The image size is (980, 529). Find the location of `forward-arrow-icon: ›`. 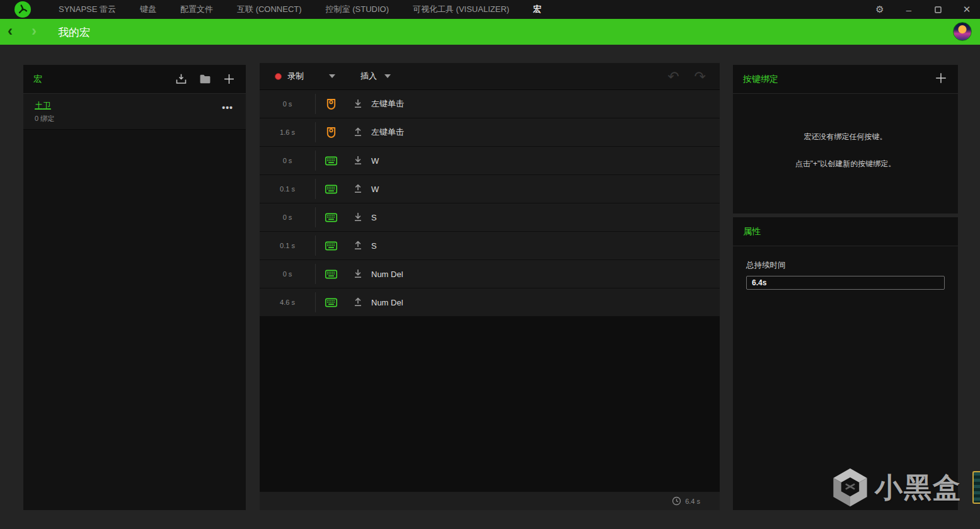

forward-arrow-icon: › is located at coordinates (34, 31).